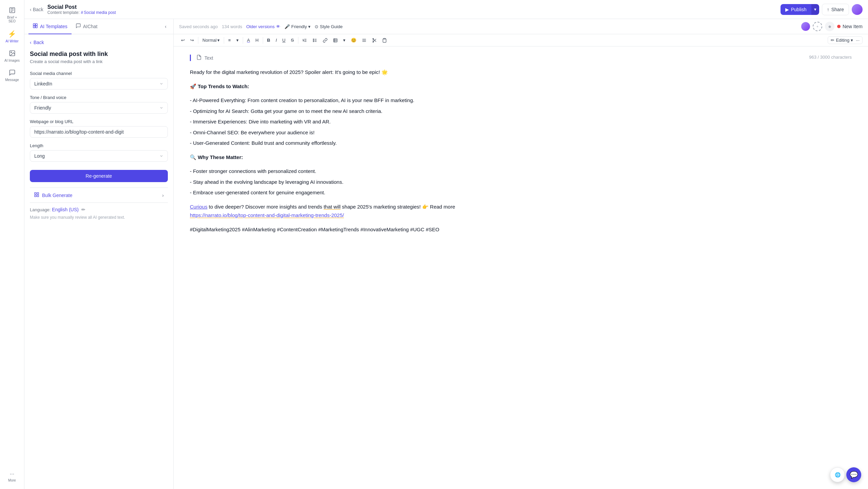  What do you see at coordinates (817, 26) in the screenshot?
I see `collaborator-invite: +` at bounding box center [817, 26].